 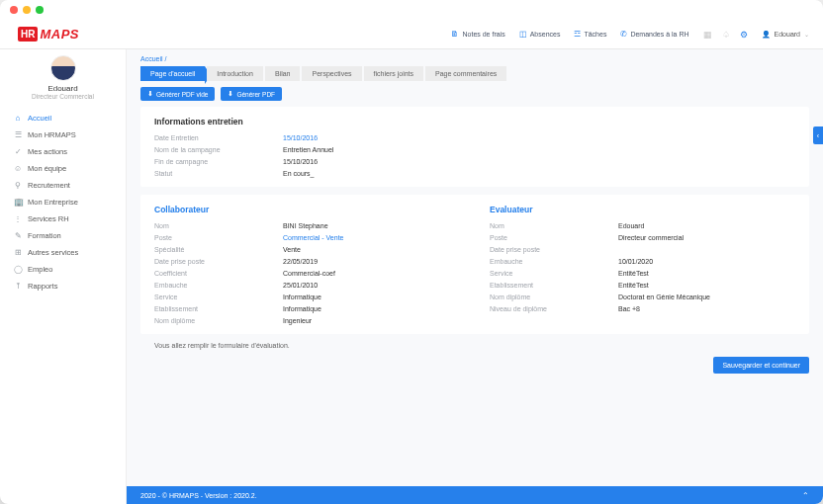 What do you see at coordinates (219, 138) in the screenshot?
I see `field-label: Date Entretien` at bounding box center [219, 138].